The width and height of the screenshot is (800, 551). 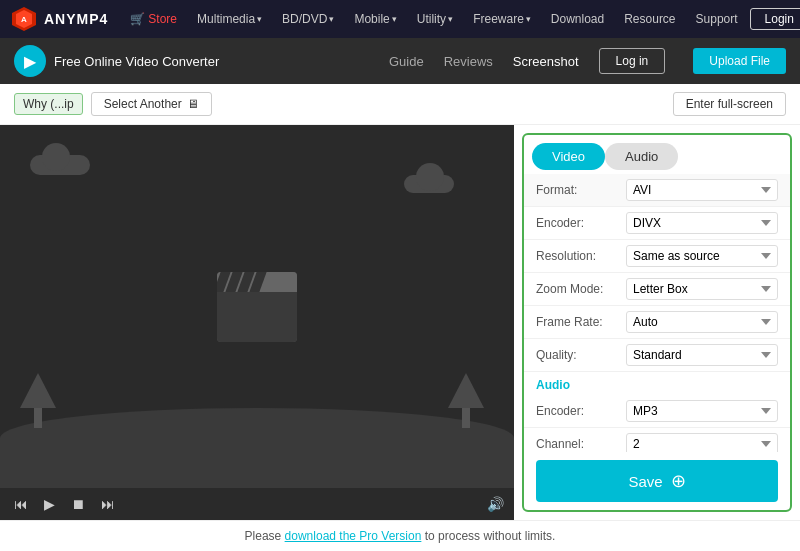 What do you see at coordinates (578, 19) in the screenshot?
I see `download-label: Download` at bounding box center [578, 19].